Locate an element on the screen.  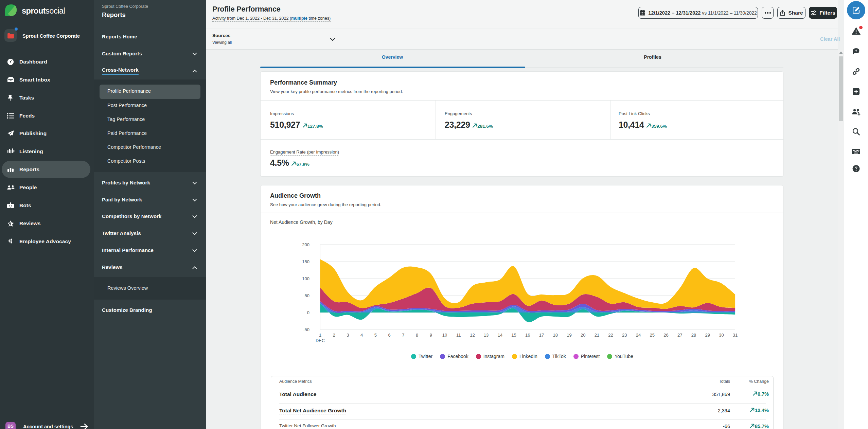
svg-text: 19 is located at coordinates (569, 335).